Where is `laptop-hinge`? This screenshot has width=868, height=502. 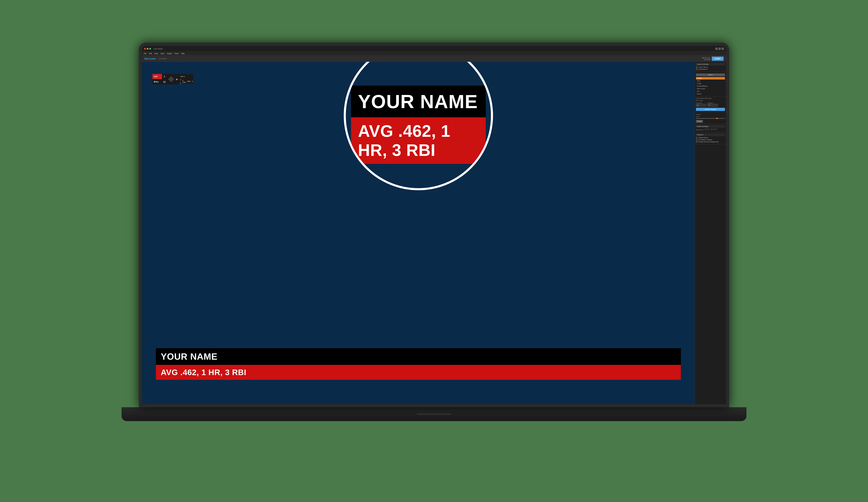 laptop-hinge is located at coordinates (434, 414).